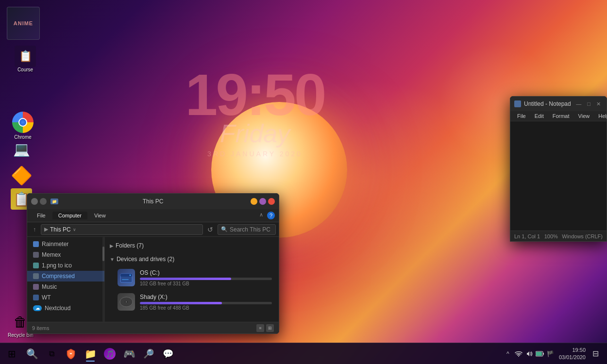 The height and width of the screenshot is (364, 607). I want to click on ribbon-chevron-icon: ∧, so click(261, 215).